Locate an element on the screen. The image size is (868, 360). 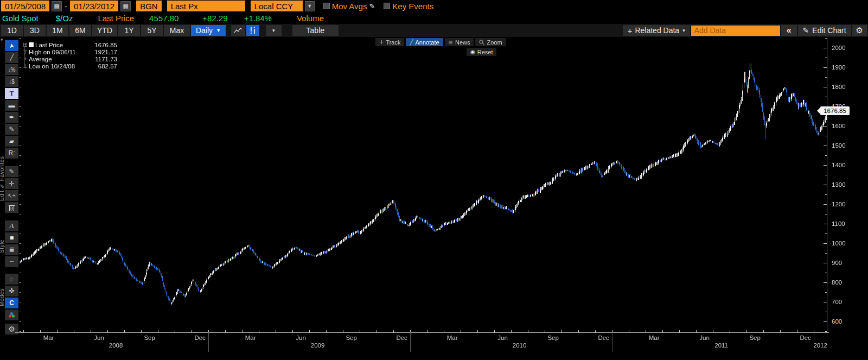
range-1d-button: 1D is located at coordinates (12, 30).